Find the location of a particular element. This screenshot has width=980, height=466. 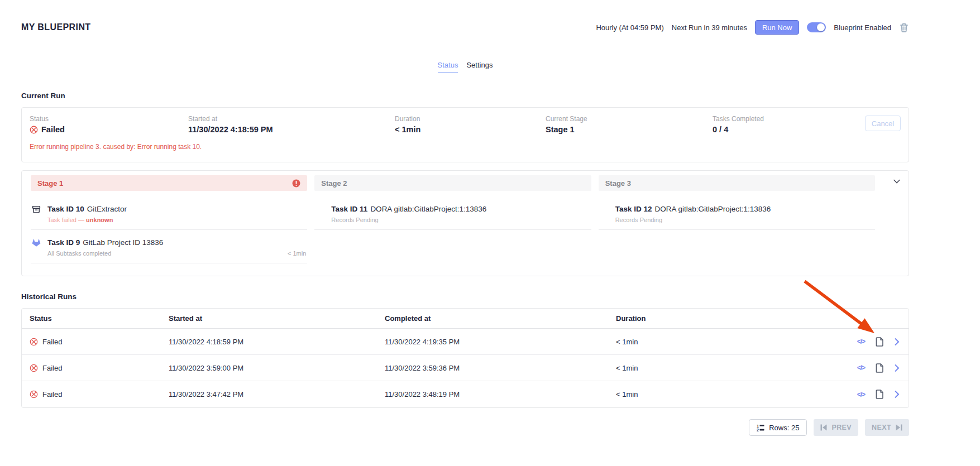

task-duration: < 1min is located at coordinates (297, 253).